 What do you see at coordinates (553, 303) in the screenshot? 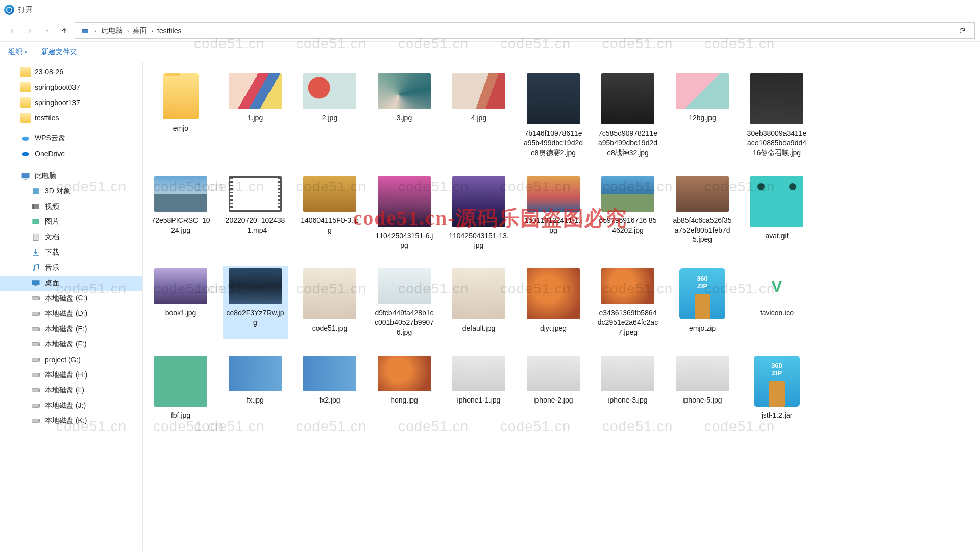
I see `file-item: djyt.jpeg` at bounding box center [553, 303].